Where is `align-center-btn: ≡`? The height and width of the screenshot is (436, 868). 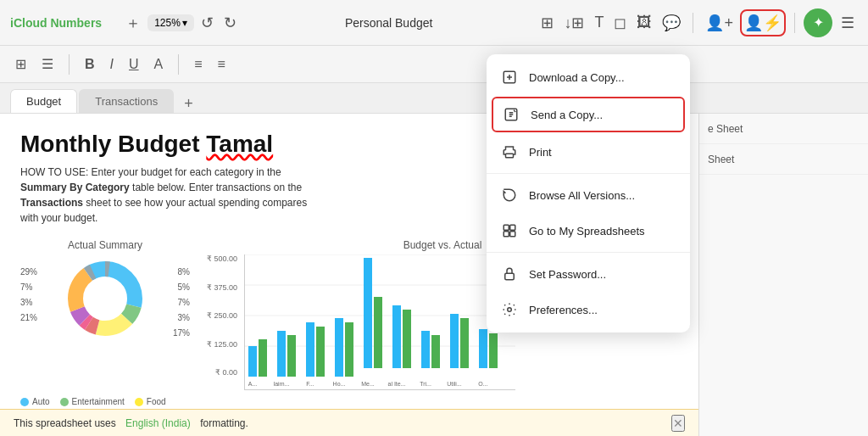
align-center-btn: ≡ is located at coordinates (222, 64).